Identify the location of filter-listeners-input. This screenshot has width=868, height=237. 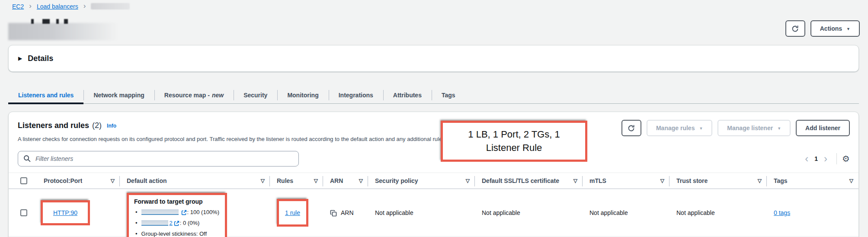
(158, 159).